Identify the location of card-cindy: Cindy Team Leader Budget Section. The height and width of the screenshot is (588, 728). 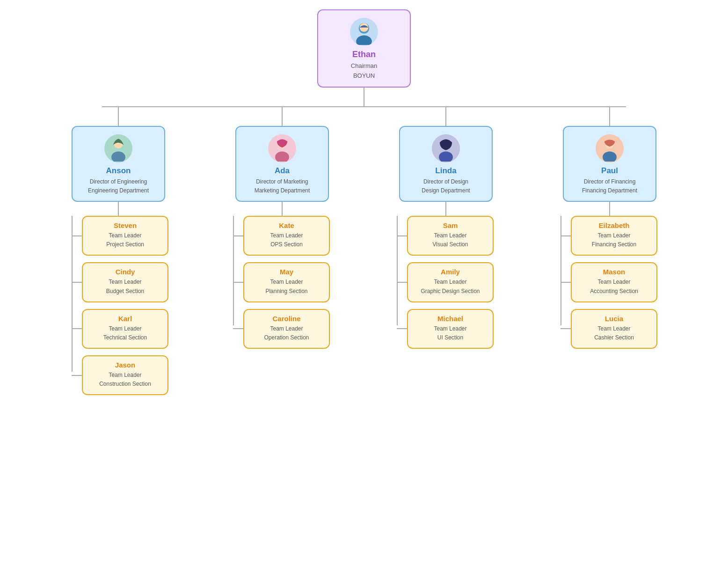
(125, 282).